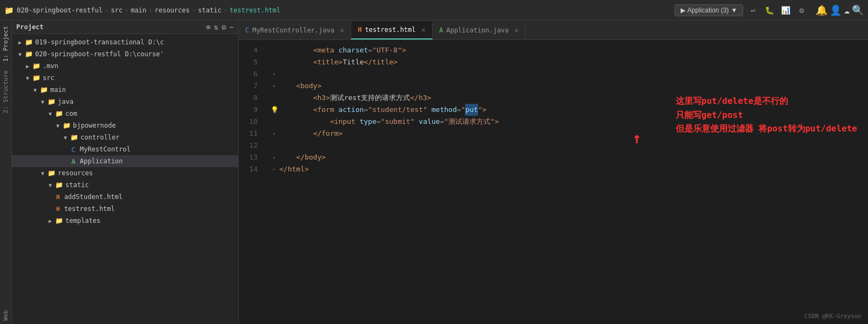 This screenshot has width=868, height=324. I want to click on tree-label: src, so click(49, 78).